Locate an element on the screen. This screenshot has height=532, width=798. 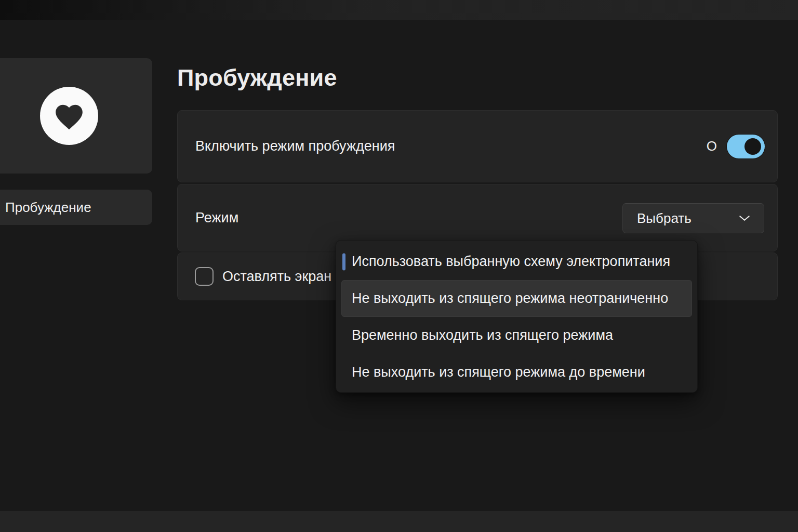
menu-item-label: Не выходить из спящего режима неотраниче… is located at coordinates (510, 298).